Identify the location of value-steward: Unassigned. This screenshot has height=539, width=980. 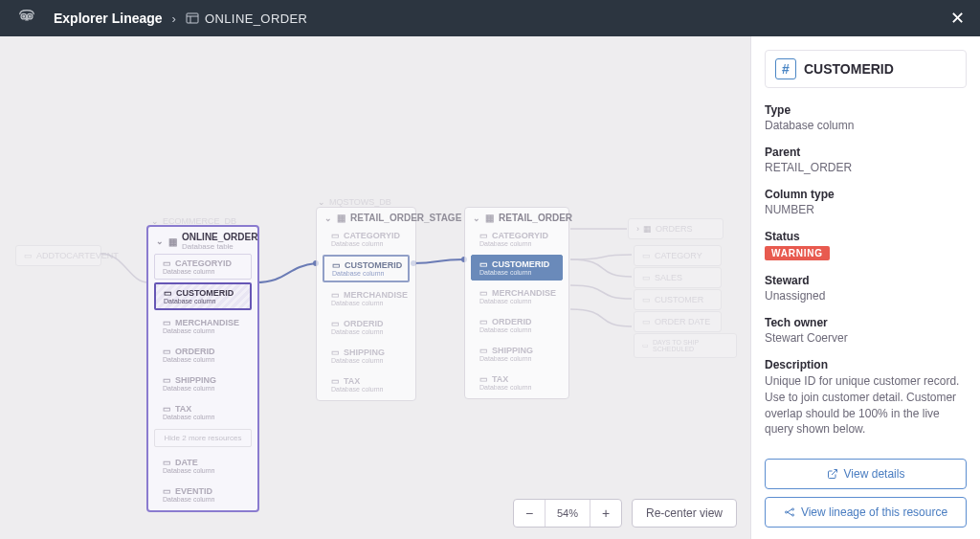
(865, 296).